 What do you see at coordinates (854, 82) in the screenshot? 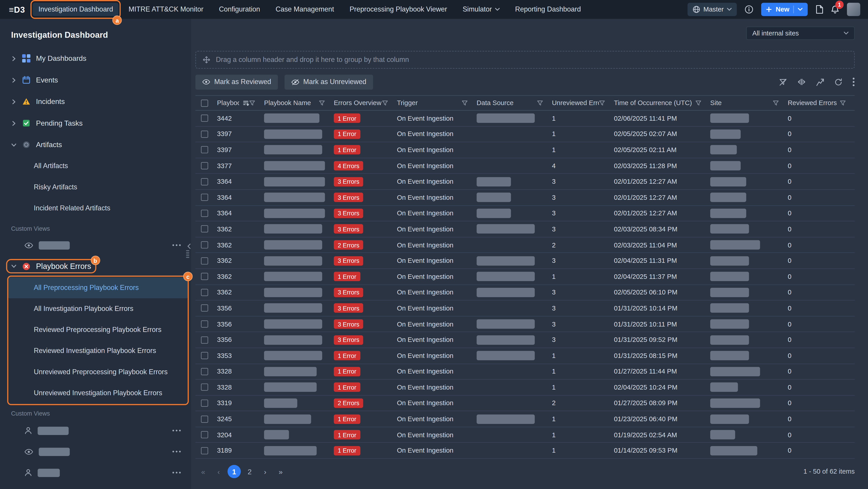
I see `kebab-menu-icon` at bounding box center [854, 82].